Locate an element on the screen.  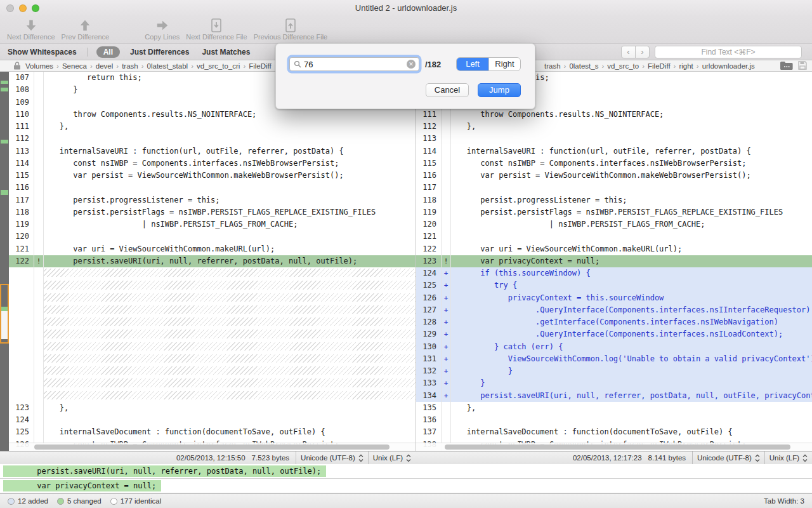
find-previous-button: ‹ is located at coordinates (628, 52).